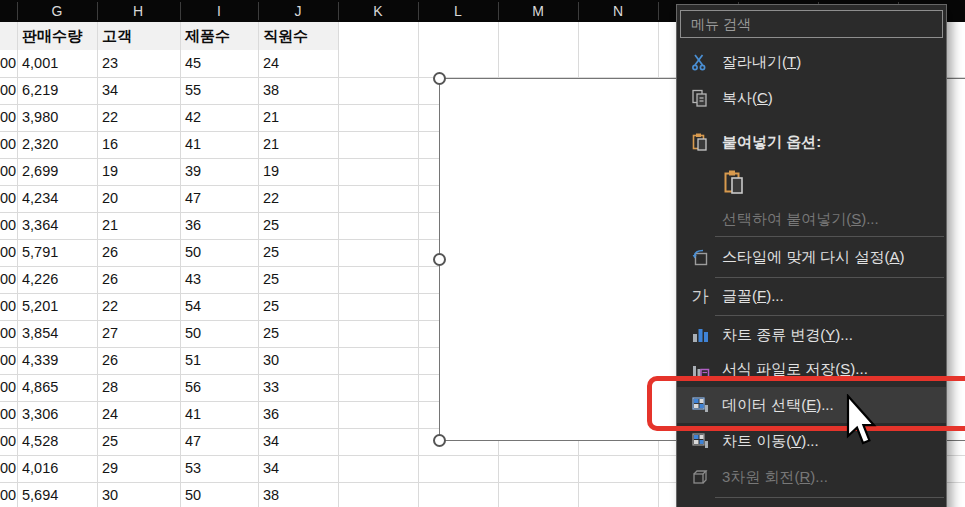 The image size is (965, 507). What do you see at coordinates (271, 388) in the screenshot?
I see `cell-j: 33` at bounding box center [271, 388].